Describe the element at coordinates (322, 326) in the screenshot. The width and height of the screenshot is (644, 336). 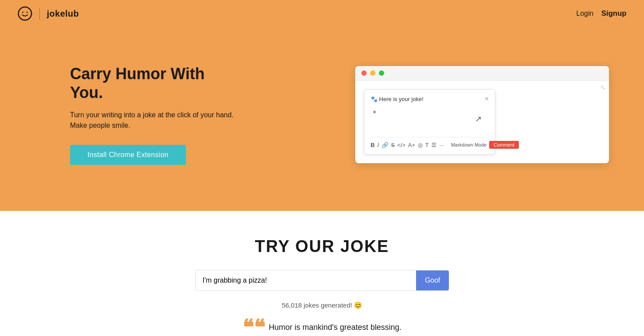
I see `quote-section: ❝❝ Humor is mankind's greatest blessing.` at that location.